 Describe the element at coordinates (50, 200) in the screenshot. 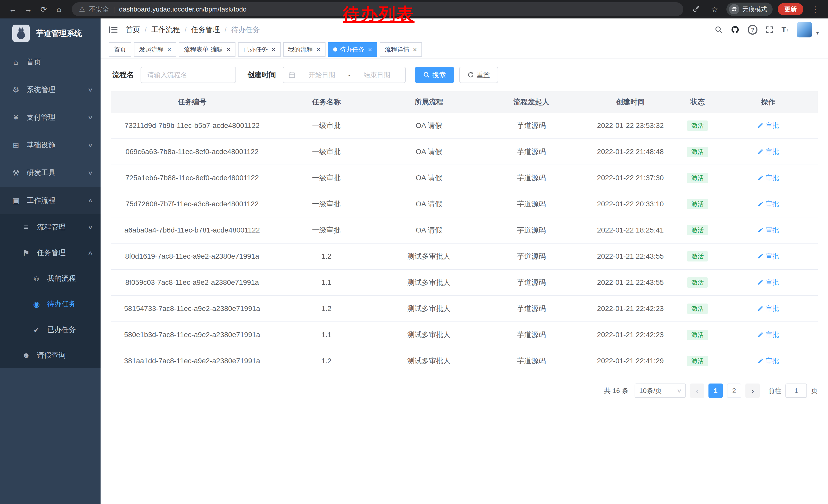

I see `sidebar-item-workflow: ▣ 工作流程 ∧` at that location.